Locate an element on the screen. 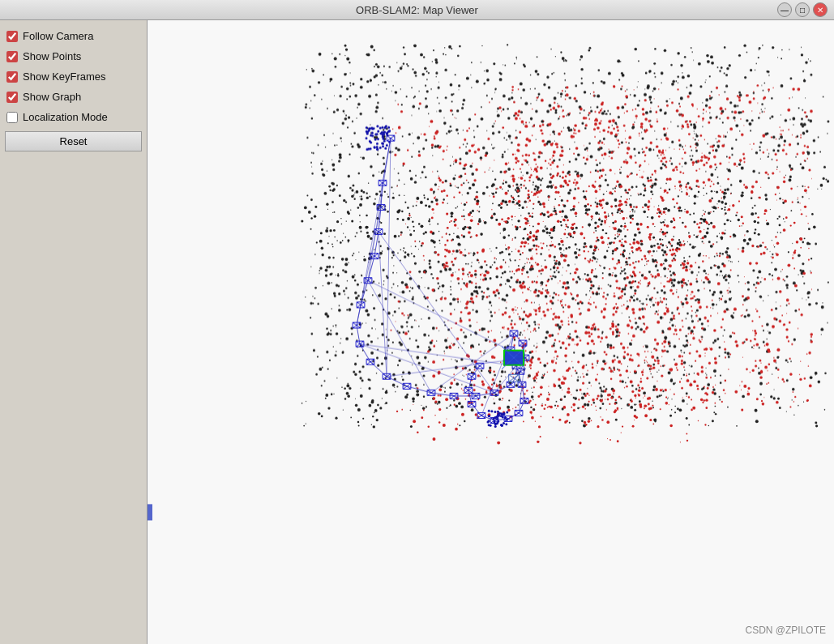 This screenshot has width=834, height=644. localization-mode-label: Localization Mode is located at coordinates (65, 117).